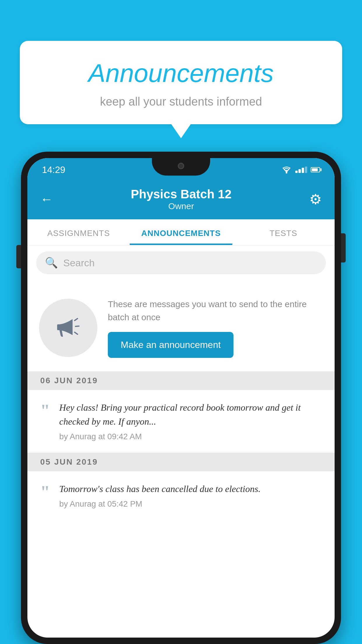 Image resolution: width=362 pixels, height=644 pixels. Describe the element at coordinates (54, 170) in the screenshot. I see `status-time: 14:29` at that location.